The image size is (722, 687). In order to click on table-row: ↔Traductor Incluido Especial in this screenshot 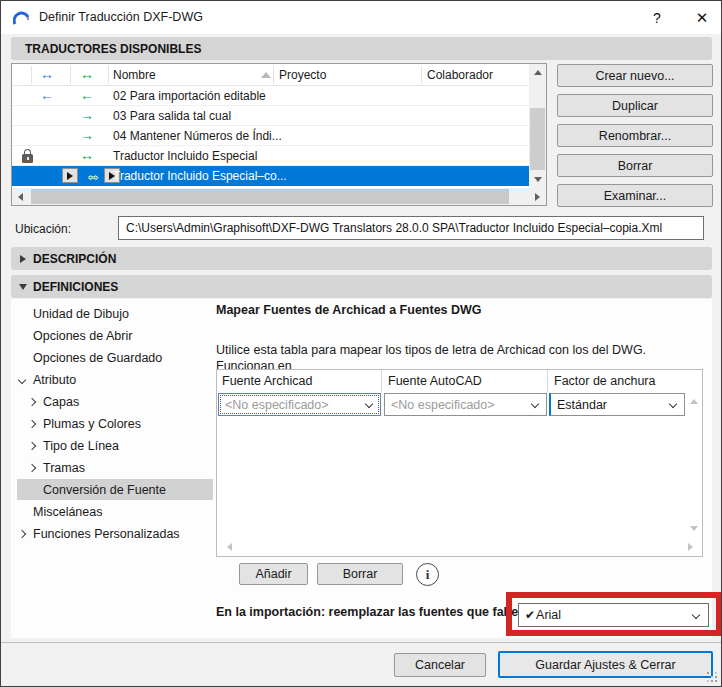, I will do `click(270, 156)`.